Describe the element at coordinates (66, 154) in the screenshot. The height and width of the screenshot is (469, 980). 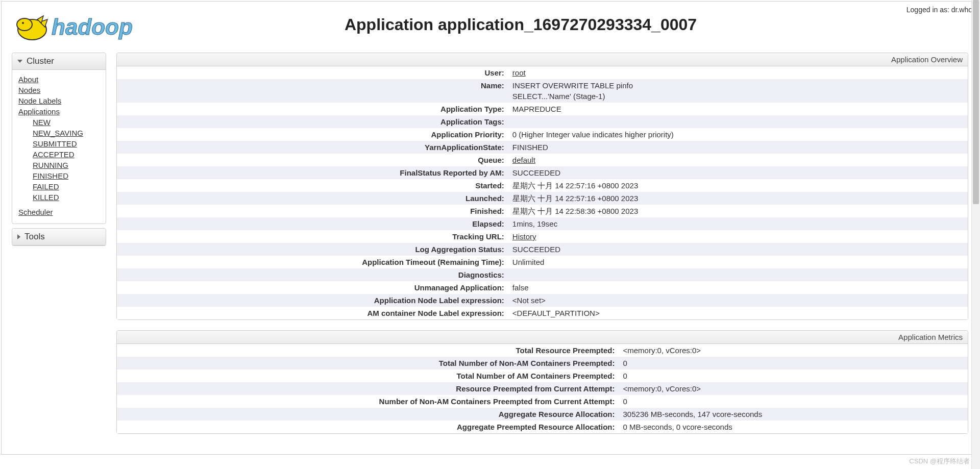
I see `sidebar-link-accepted: ACCEPTED` at that location.